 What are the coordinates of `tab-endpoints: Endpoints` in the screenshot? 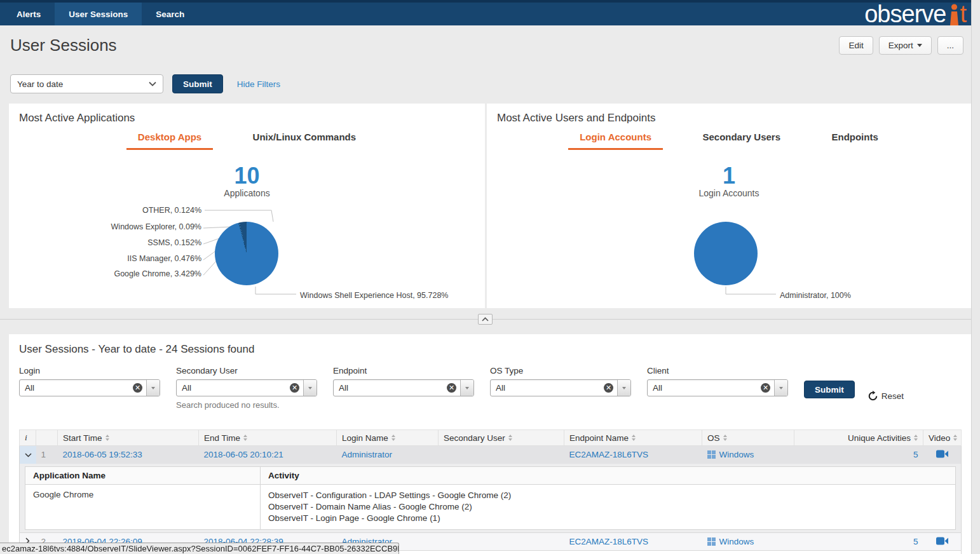 It's located at (854, 141).